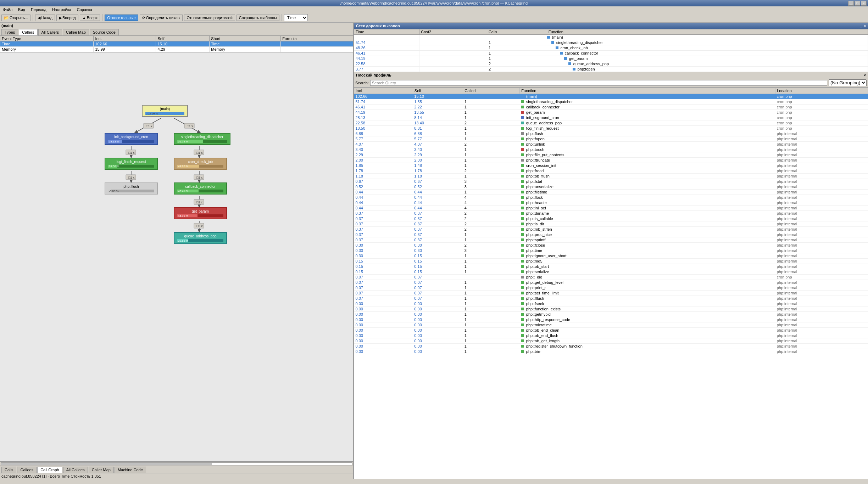  What do you see at coordinates (39, 10) in the screenshot?
I see `menu-navigate: Переход` at bounding box center [39, 10].